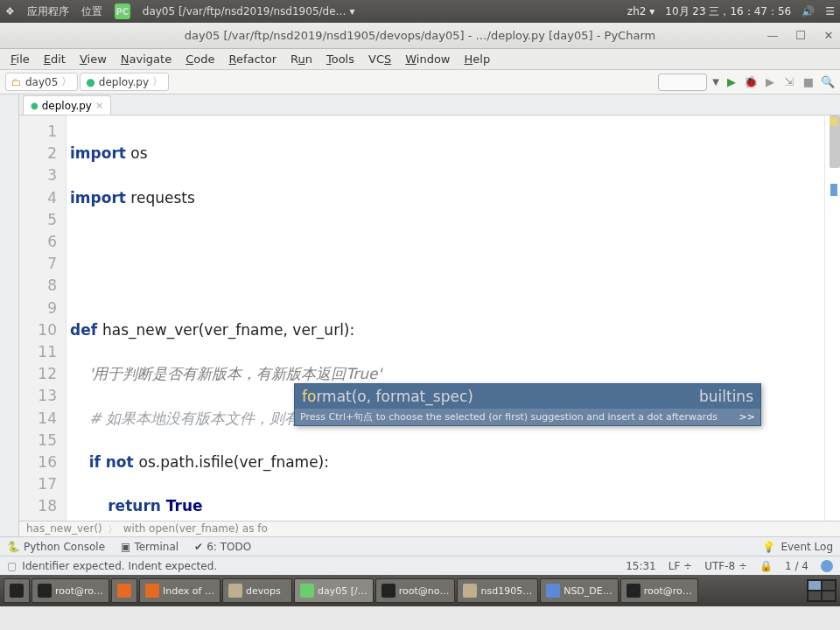 This screenshot has height=630, width=840. Describe the element at coordinates (528, 404) in the screenshot. I see `completion-popup: format(o, format_spec) builtins Press Ct…` at that location.